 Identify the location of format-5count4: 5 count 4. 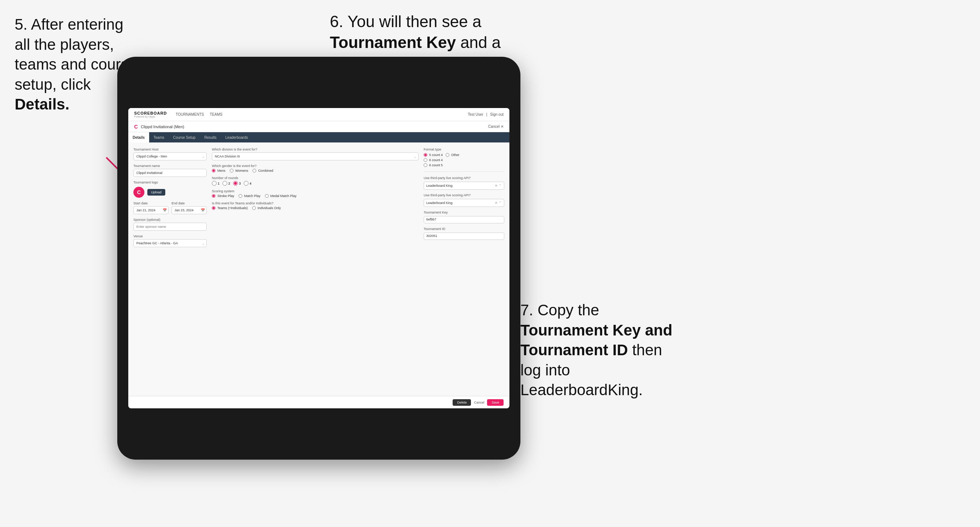
(433, 155).